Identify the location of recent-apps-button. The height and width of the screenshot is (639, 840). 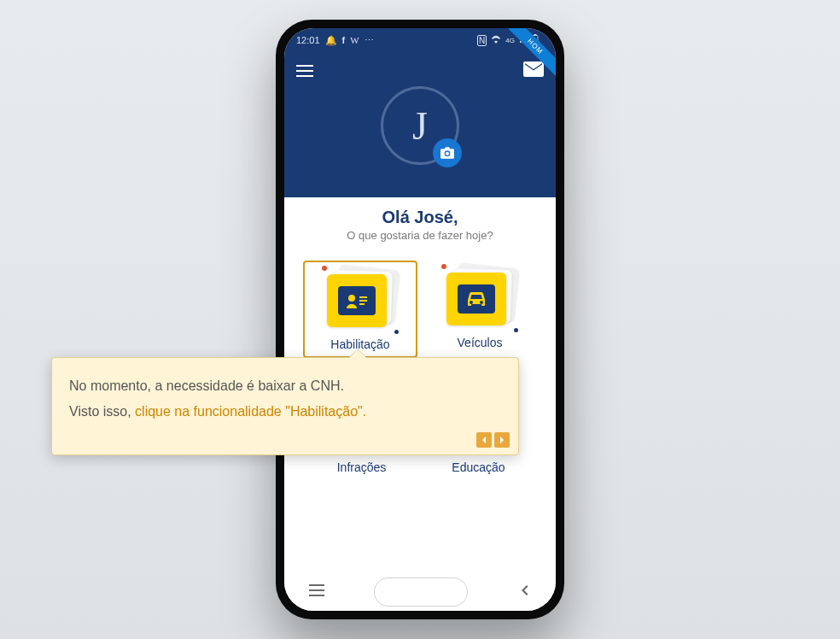
(317, 592).